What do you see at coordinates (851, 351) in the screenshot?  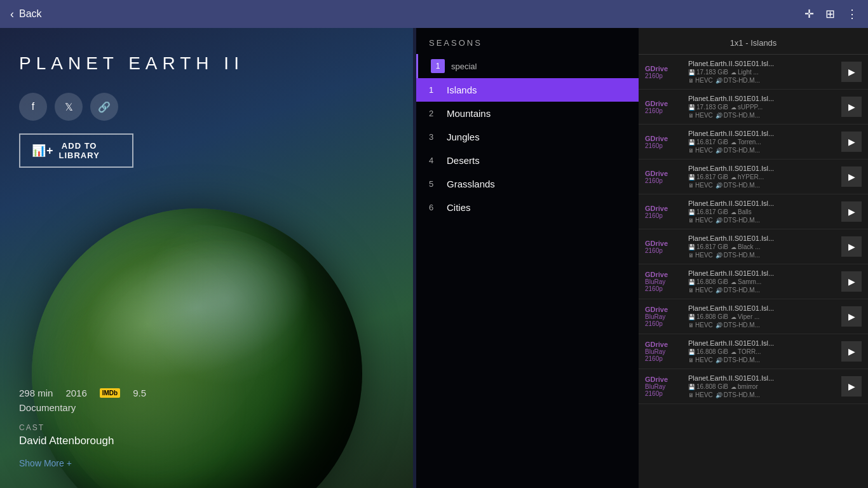 I see `play-button-8: ▶` at bounding box center [851, 351].